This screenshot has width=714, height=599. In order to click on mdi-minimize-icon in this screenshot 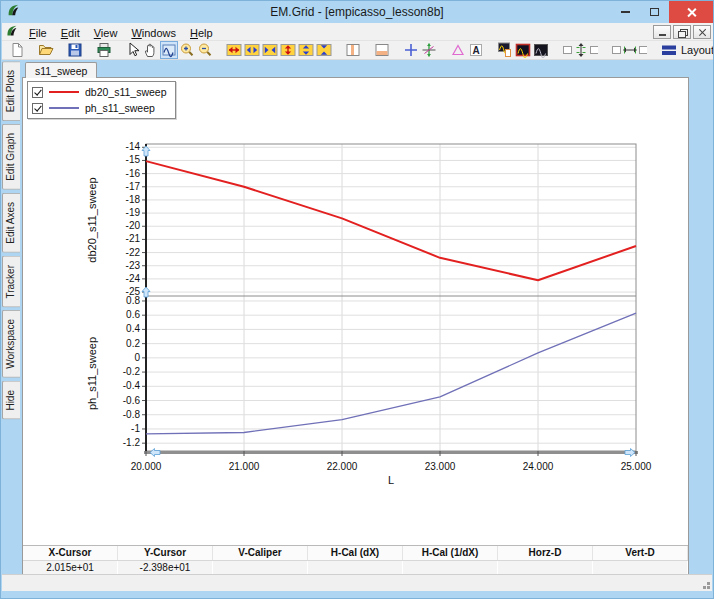, I will do `click(662, 35)`.